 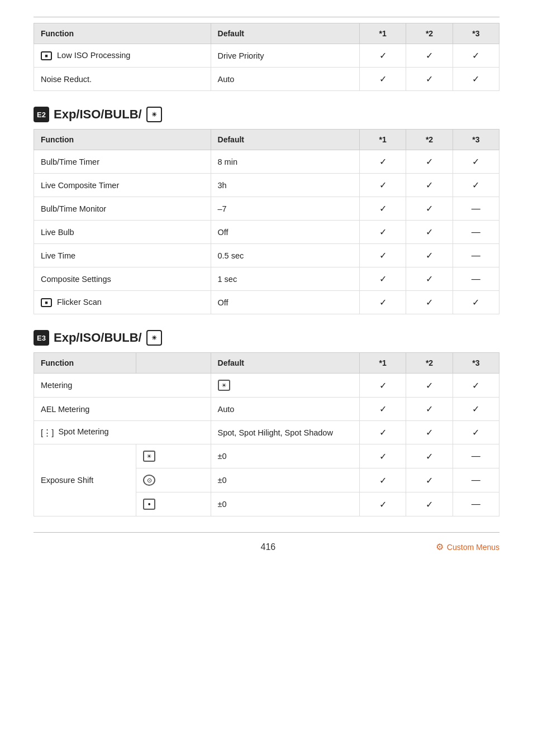 What do you see at coordinates (154, 338) in the screenshot?
I see `e3-icon-box: ☀` at bounding box center [154, 338].